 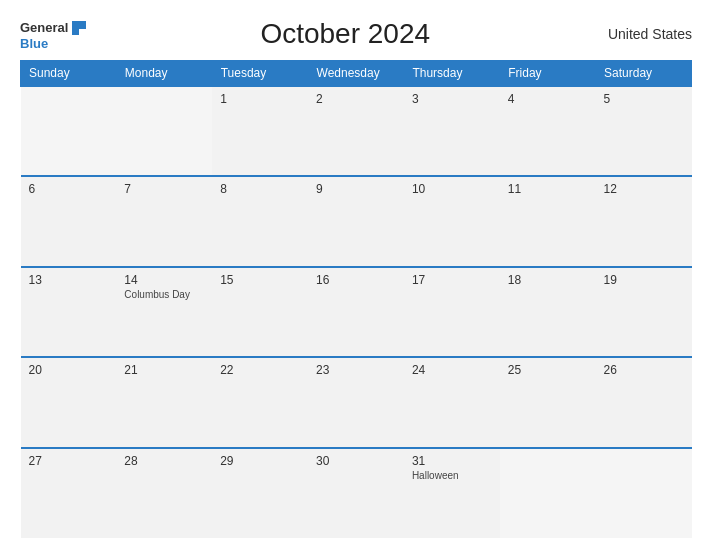 I want to click on header-monday: Monday, so click(x=164, y=74).